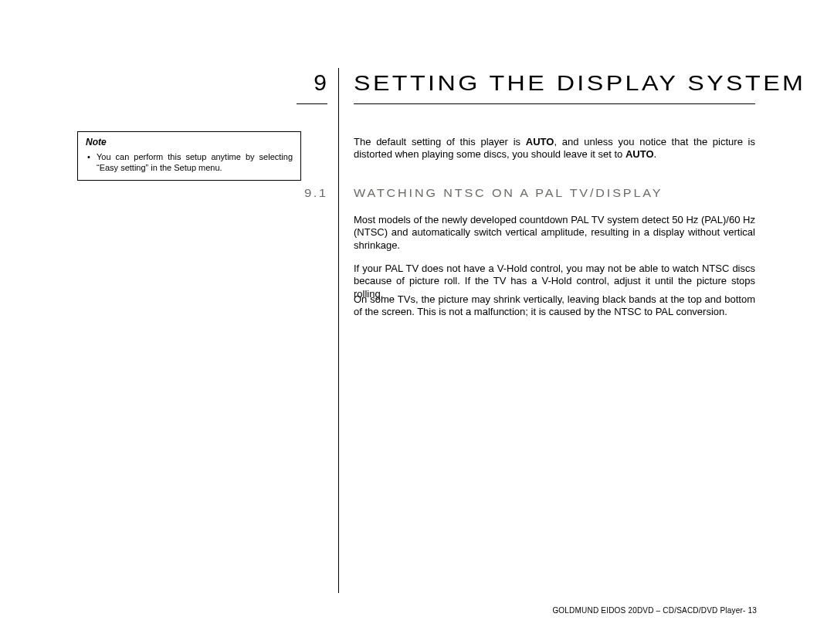 The height and width of the screenshot is (644, 834). What do you see at coordinates (321, 82) in the screenshot?
I see `chapter-number-text: 9` at bounding box center [321, 82].